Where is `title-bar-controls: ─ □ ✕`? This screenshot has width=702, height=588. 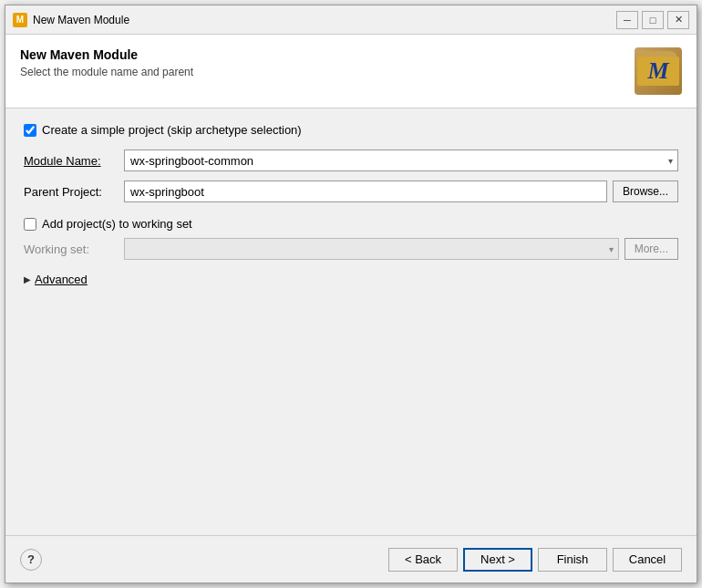 title-bar-controls: ─ □ ✕ is located at coordinates (653, 20).